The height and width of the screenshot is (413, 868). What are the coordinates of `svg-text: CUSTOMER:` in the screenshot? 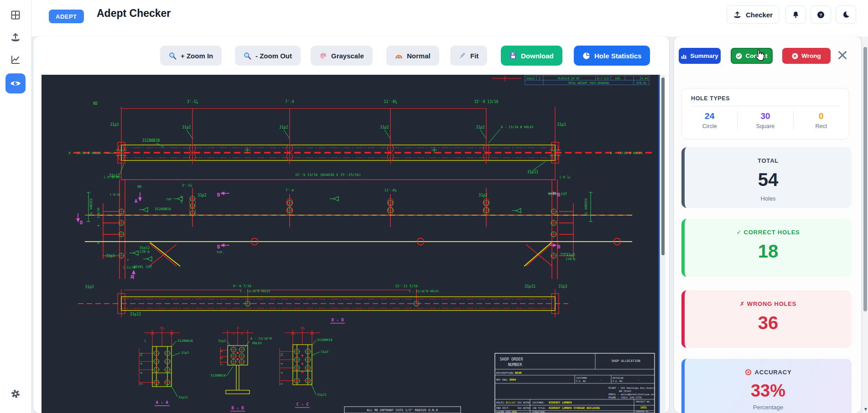 It's located at (538, 403).